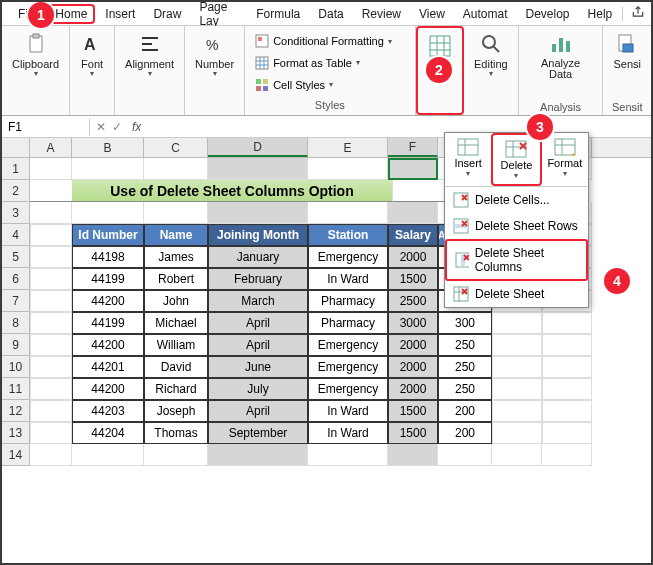  I want to click on number-button: % Number▾, so click(214, 56).